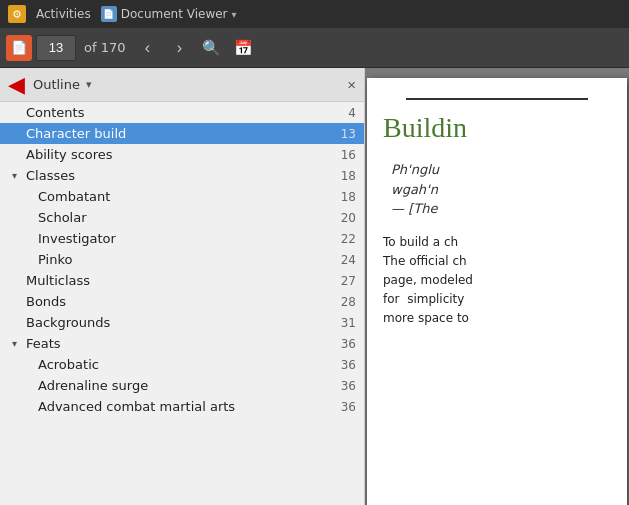  Describe the element at coordinates (497, 190) in the screenshot. I see `italic-quote: Ph'nglu wgah'n — [The` at that location.